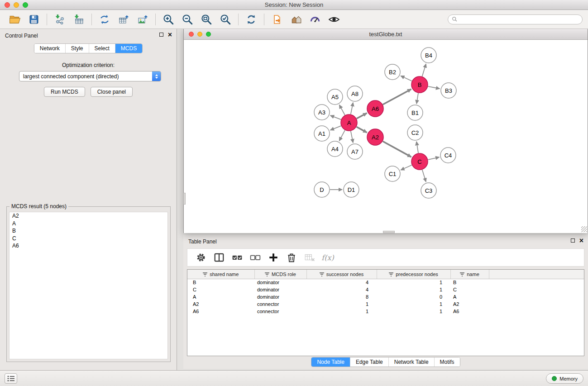  I want to click on network-edge-C-C4, so click(434, 158).